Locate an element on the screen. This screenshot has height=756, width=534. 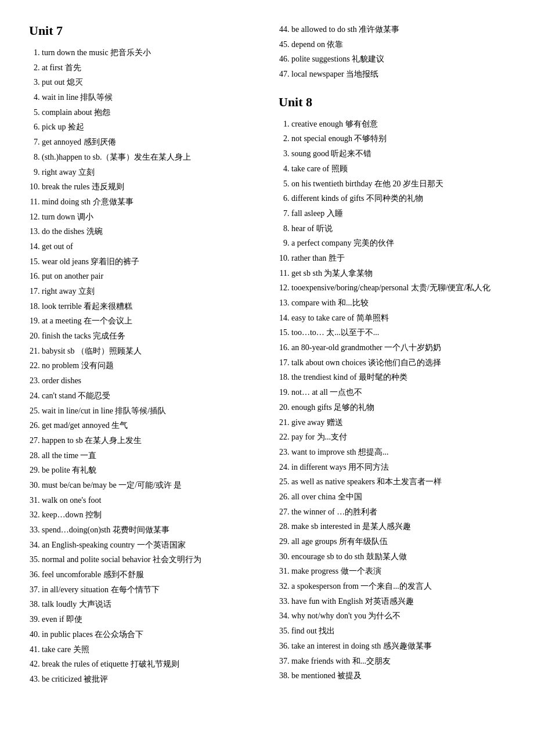
list-item: make sb interested in 是某人感兴趣 is located at coordinates (398, 527).